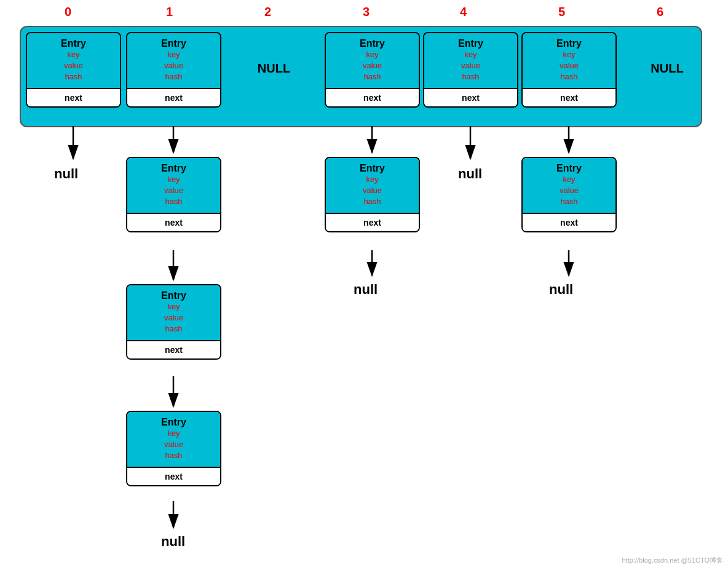  I want to click on cell-1-l2-value: value, so click(173, 191).